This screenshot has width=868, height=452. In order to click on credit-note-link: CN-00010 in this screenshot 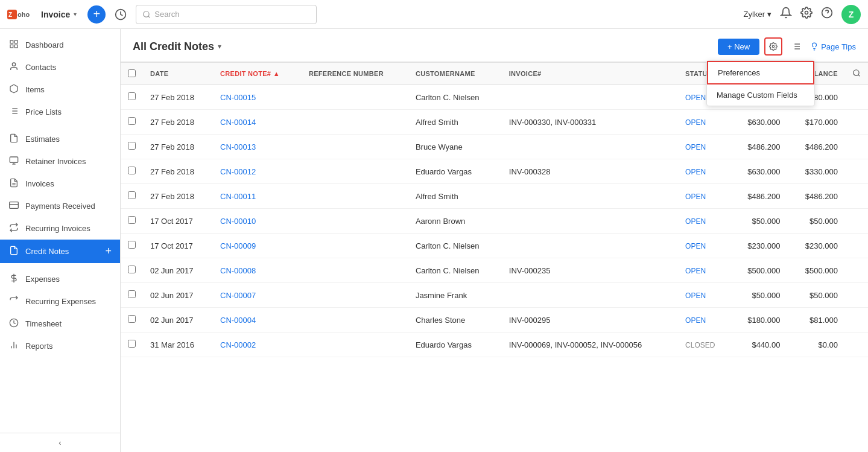, I will do `click(238, 221)`.